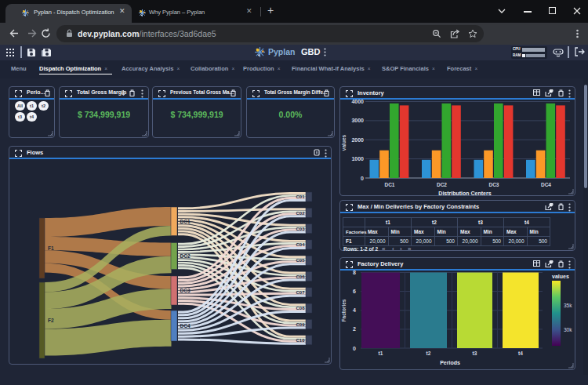 The height and width of the screenshot is (385, 588). Describe the element at coordinates (354, 329) in the screenshot. I see `svg-text: 2` at that location.